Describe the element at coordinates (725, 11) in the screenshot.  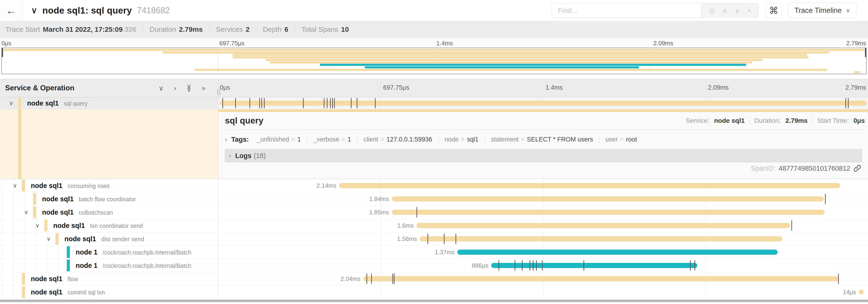
I see `prev-match-icon: ∧` at that location.